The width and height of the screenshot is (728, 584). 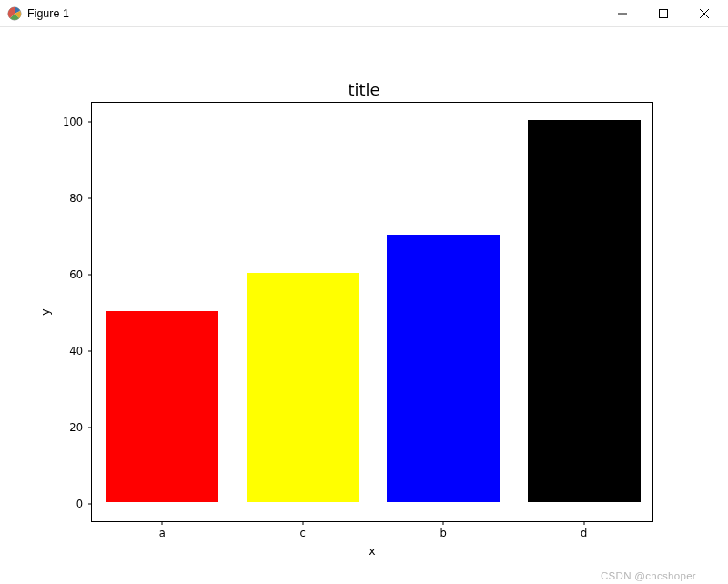 What do you see at coordinates (662, 14) in the screenshot?
I see `maximize-button` at bounding box center [662, 14].